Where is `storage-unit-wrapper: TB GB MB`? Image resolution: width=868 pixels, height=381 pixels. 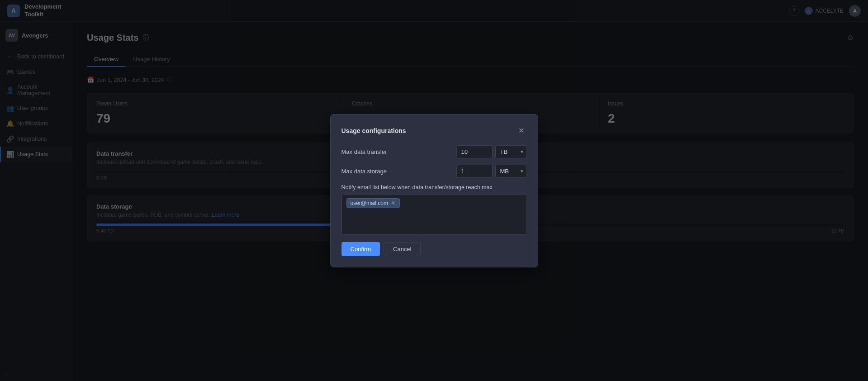
storage-unit-wrapper: TB GB MB is located at coordinates (511, 171).